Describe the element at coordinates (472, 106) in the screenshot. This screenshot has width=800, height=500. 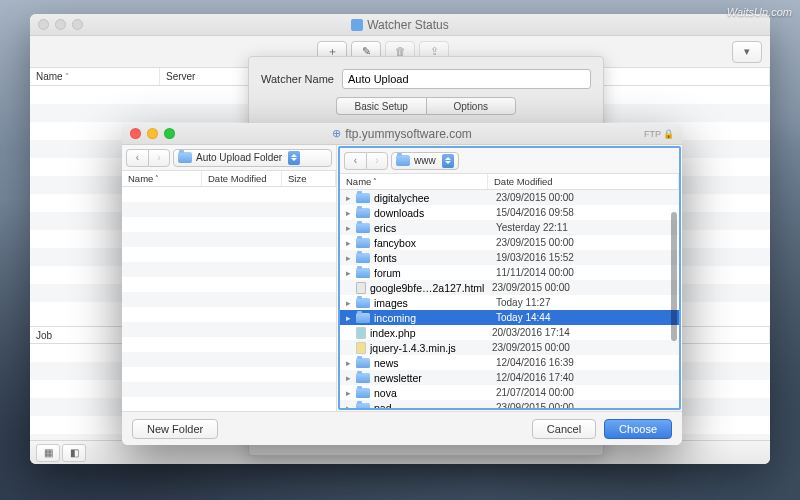
I see `tab-options: Options` at that location.